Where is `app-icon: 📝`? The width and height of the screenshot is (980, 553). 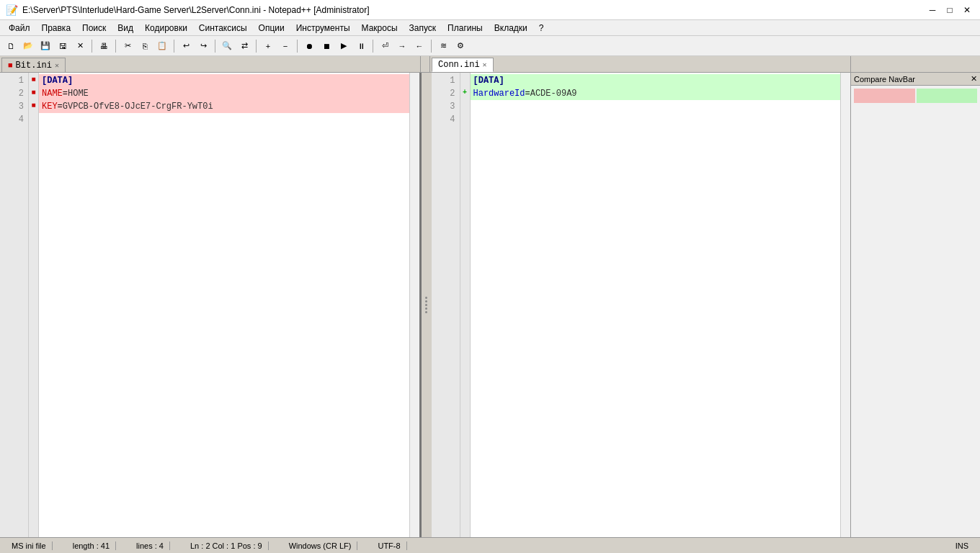
app-icon: 📝 is located at coordinates (12, 10).